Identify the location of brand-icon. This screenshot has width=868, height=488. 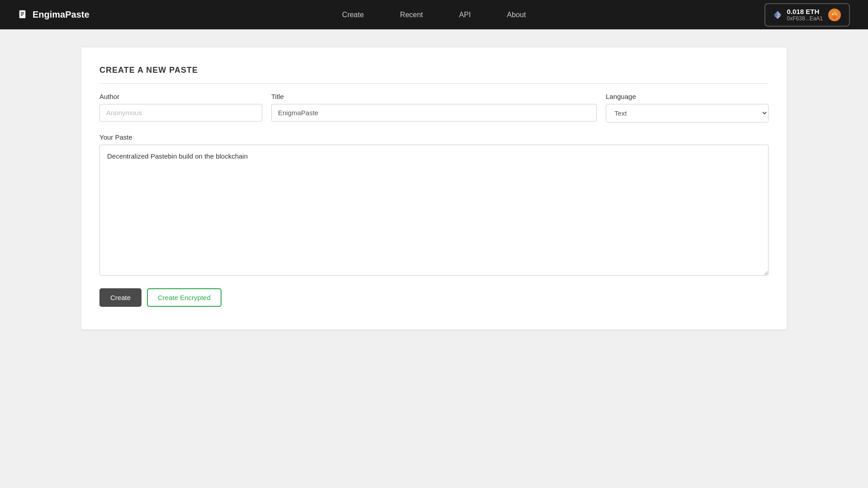
(23, 15).